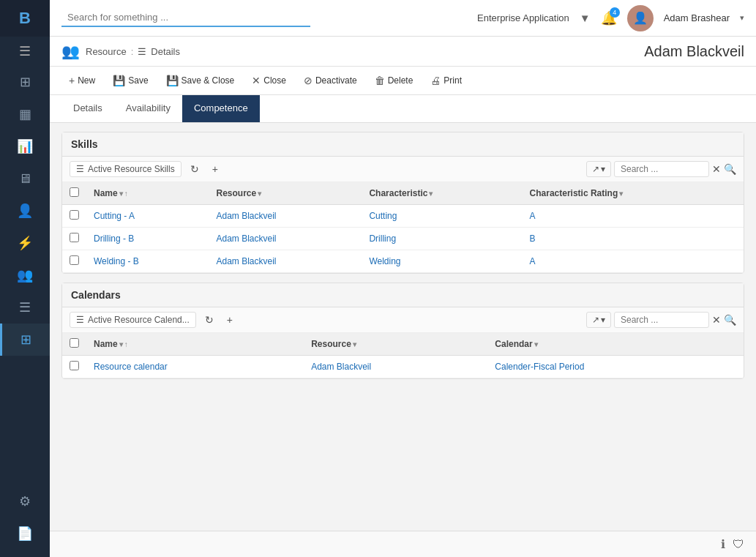 The image size is (756, 557). What do you see at coordinates (533, 216) in the screenshot?
I see `row1-rating-link: A` at bounding box center [533, 216].